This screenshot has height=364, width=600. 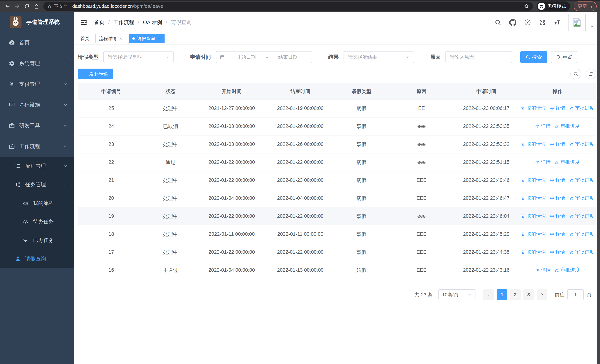 What do you see at coordinates (577, 22) in the screenshot?
I see `user-avatar` at bounding box center [577, 22].